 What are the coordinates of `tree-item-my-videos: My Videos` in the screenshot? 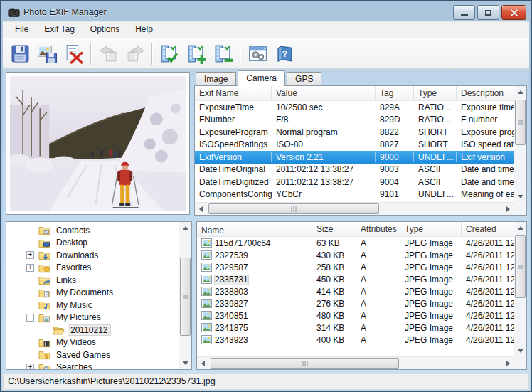 It's located at (92, 343).